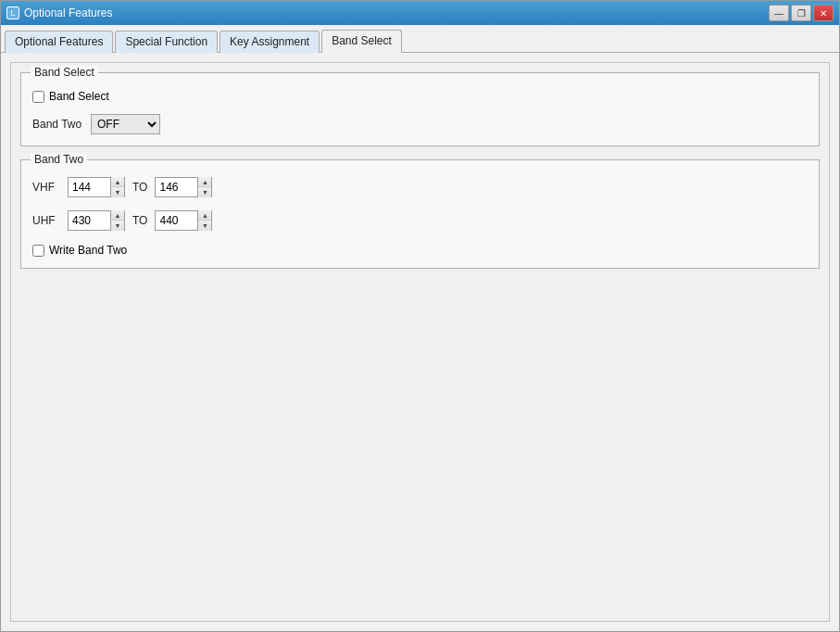 This screenshot has height=632, width=840. What do you see at coordinates (13, 13) in the screenshot?
I see `app-icon: L` at bounding box center [13, 13].